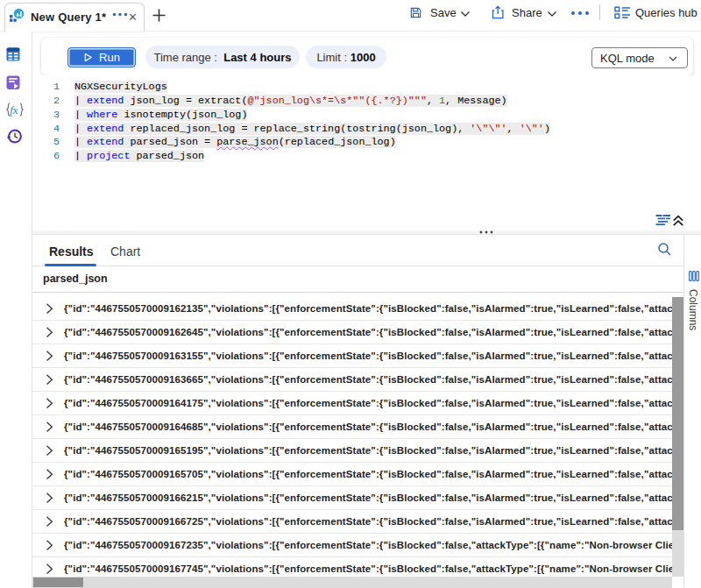 The height and width of the screenshot is (588, 701). What do you see at coordinates (14, 110) in the screenshot?
I see `svg-text: fx` at bounding box center [14, 110].